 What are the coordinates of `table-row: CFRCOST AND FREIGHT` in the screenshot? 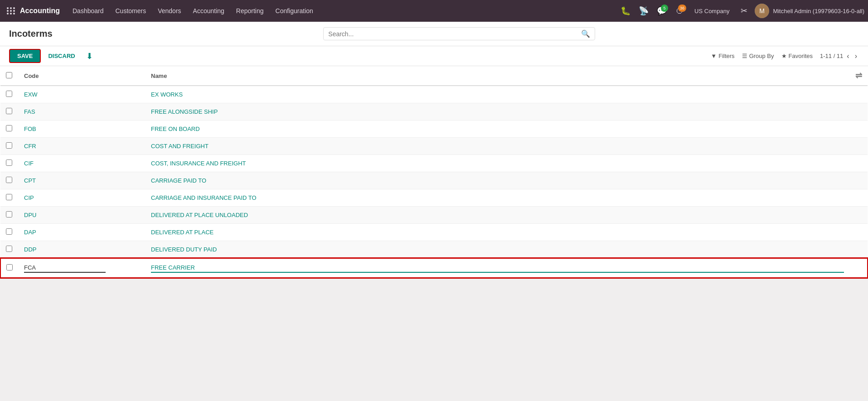 It's located at (434, 146).